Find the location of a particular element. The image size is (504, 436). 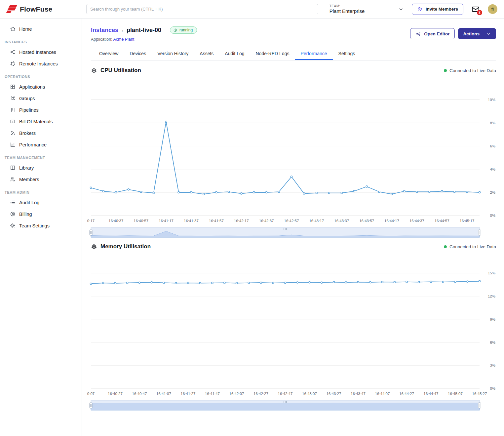

search-input is located at coordinates (202, 9).